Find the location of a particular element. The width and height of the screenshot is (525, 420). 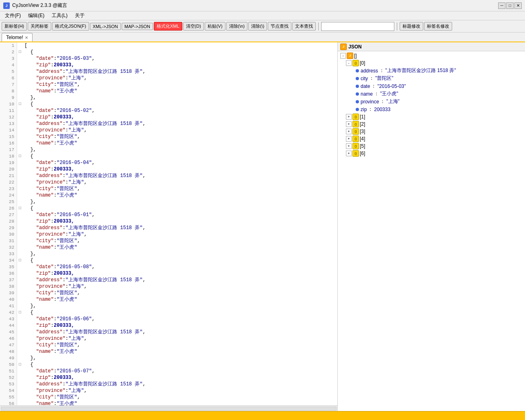

line-code-11: "date":"2016-05-02", is located at coordinates (180, 111).